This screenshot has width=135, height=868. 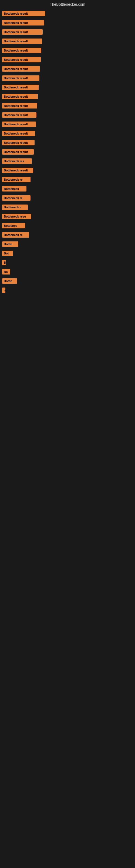 I want to click on list-item: B, so click(x=68, y=262).